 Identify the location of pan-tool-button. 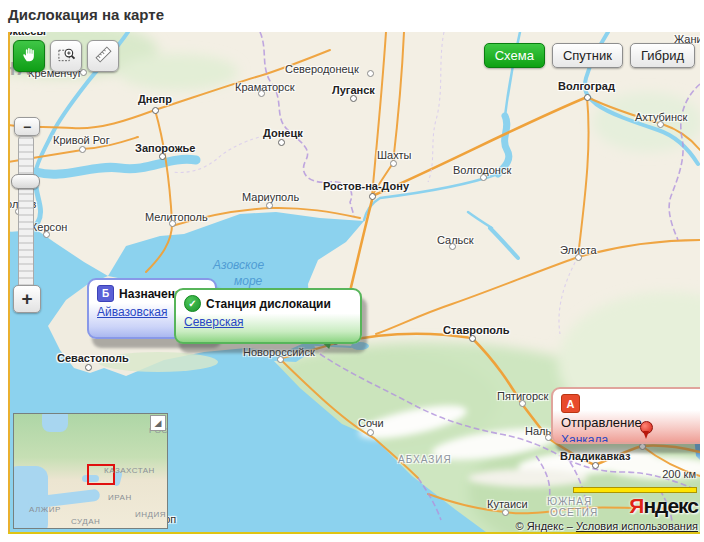
(29, 56).